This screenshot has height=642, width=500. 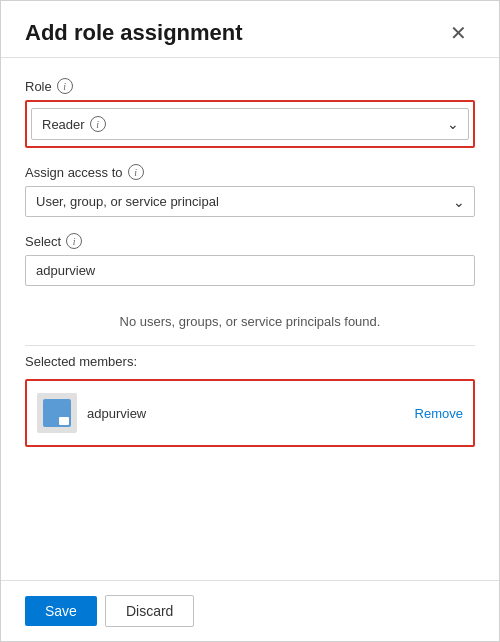 I want to click on selected-members-group: Selected members: adpurview Remove, so click(x=250, y=400).